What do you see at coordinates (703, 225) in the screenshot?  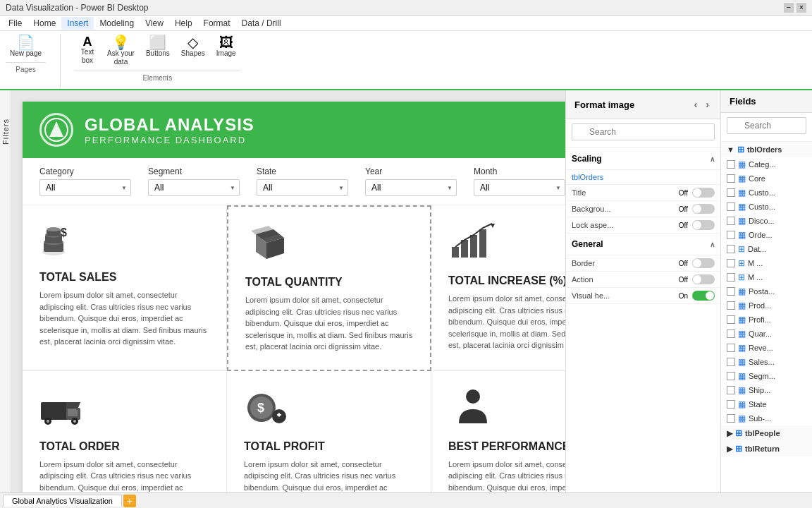 I see `lock-aspect-toggle-switch` at bounding box center [703, 225].